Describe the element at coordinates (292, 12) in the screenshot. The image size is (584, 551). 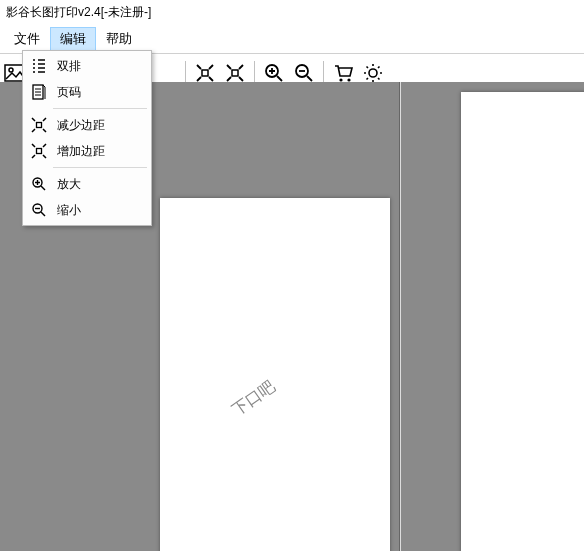
I see `window-title: 影谷长图打印v2.4[-未注册-]` at that location.